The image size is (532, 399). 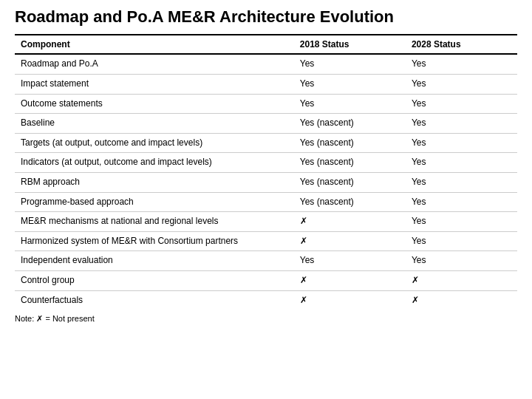 I want to click on cell-component: Harmonized system of ME&R with Consortiu…, so click(x=154, y=241).